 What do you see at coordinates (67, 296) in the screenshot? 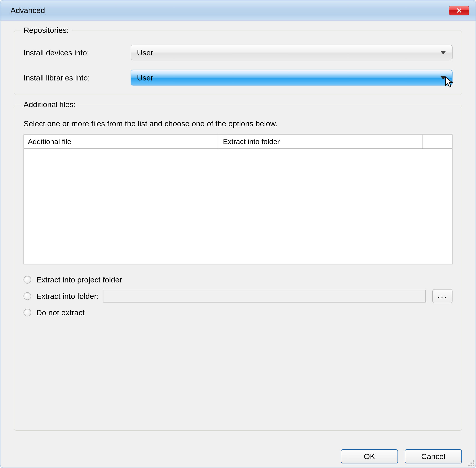
I see `option-extract-folder-label: Extract into folder:` at bounding box center [67, 296].